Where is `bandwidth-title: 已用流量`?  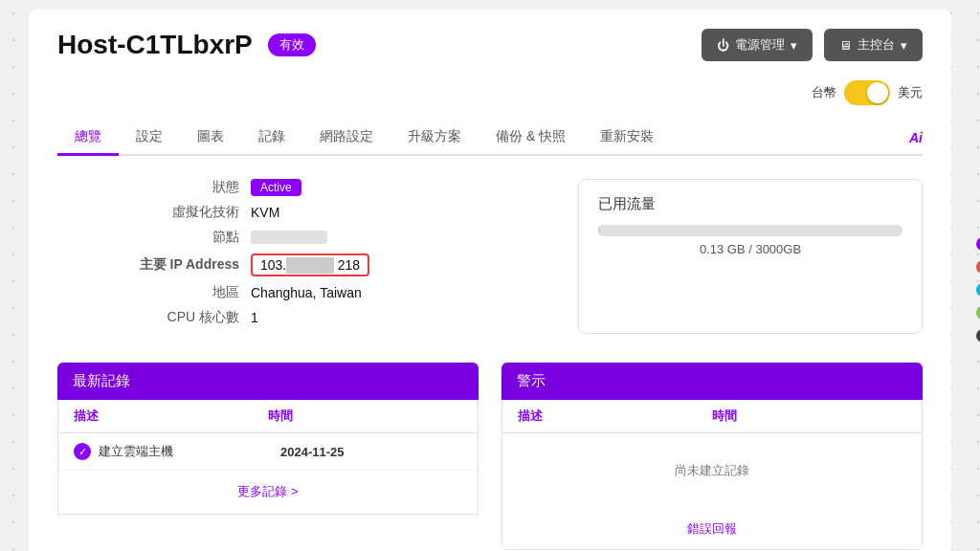
bandwidth-title: 已用流量 is located at coordinates (750, 205).